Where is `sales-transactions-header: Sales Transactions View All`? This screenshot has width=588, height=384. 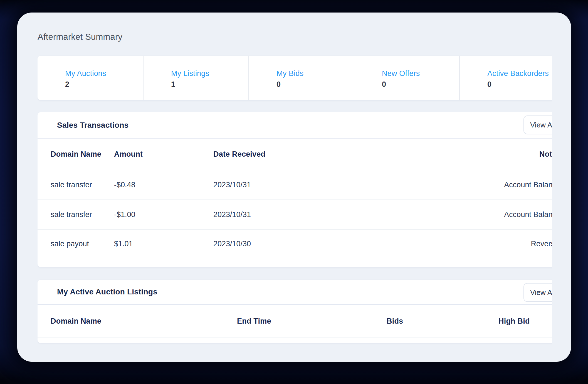 sales-transactions-header: Sales Transactions View All is located at coordinates (295, 125).